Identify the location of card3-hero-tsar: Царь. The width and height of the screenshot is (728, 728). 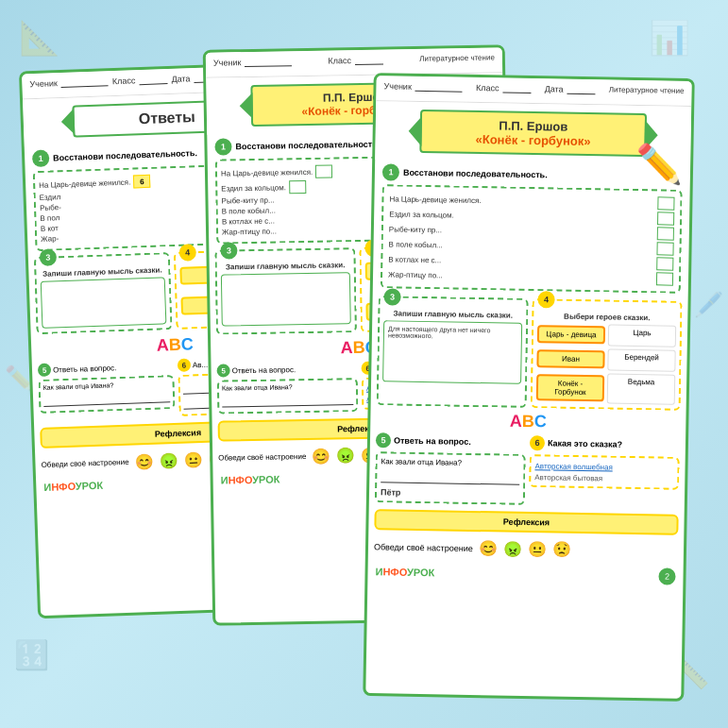
(642, 335).